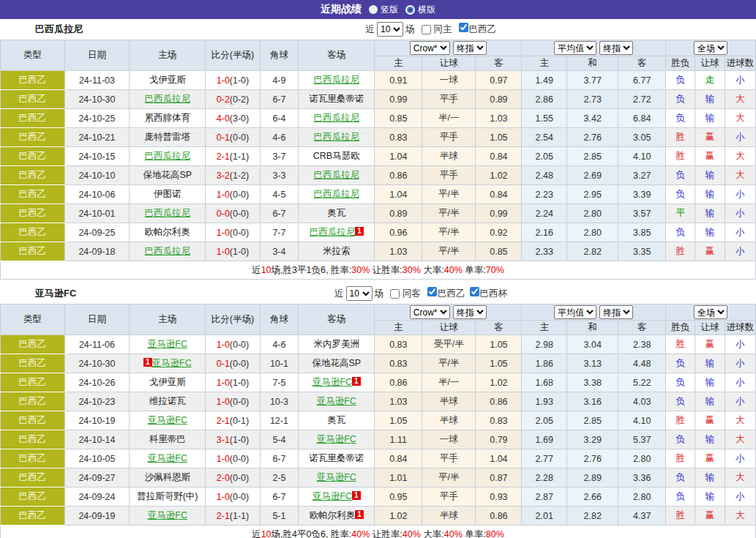 Image resolution: width=756 pixels, height=538 pixels. What do you see at coordinates (378, 157) in the screenshot?
I see `match-row: 巴西乙24-10-15巴西瓜拉尼2-1(1-1)3-7CRB马瑟欧1.04半球0…` at bounding box center [378, 157].